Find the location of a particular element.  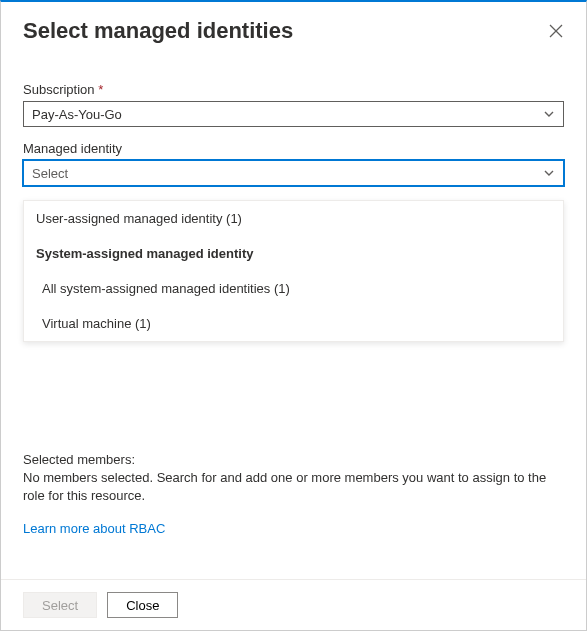

learn-more-rbac-link: Learn more about RBAC is located at coordinates (94, 528).